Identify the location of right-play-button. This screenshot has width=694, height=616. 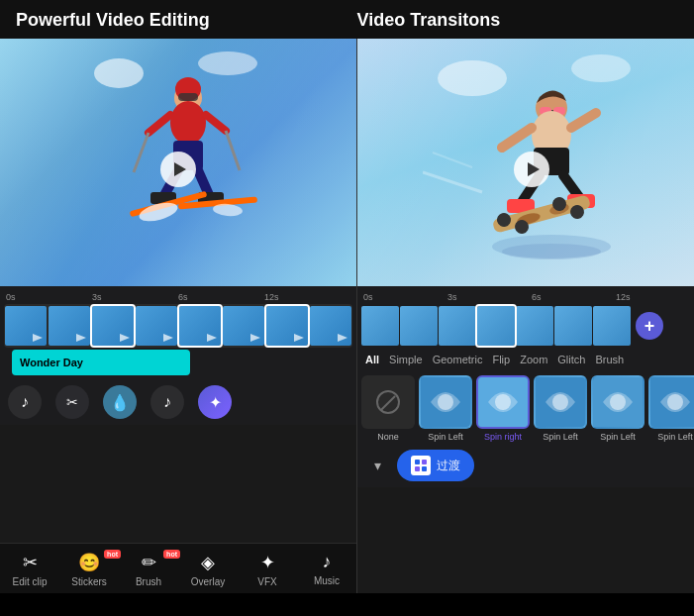
(532, 169).